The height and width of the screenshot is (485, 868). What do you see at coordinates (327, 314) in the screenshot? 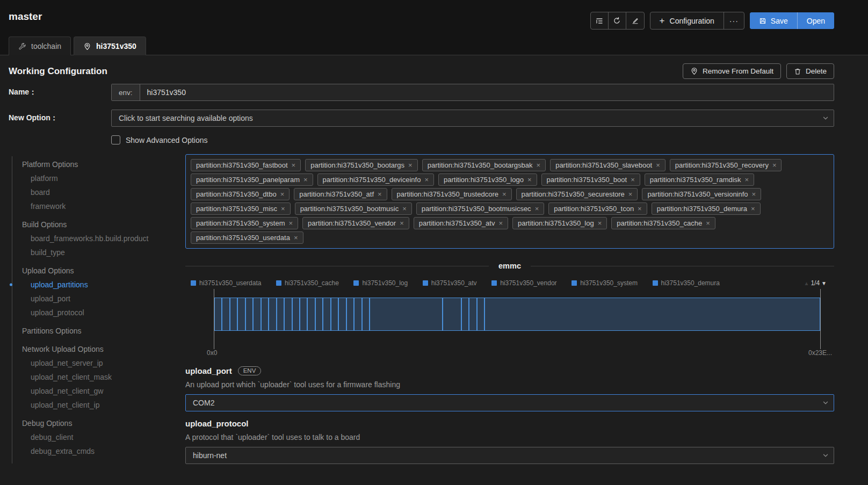
I see `partition-segment-hi3751v350_versioninfo` at bounding box center [327, 314].